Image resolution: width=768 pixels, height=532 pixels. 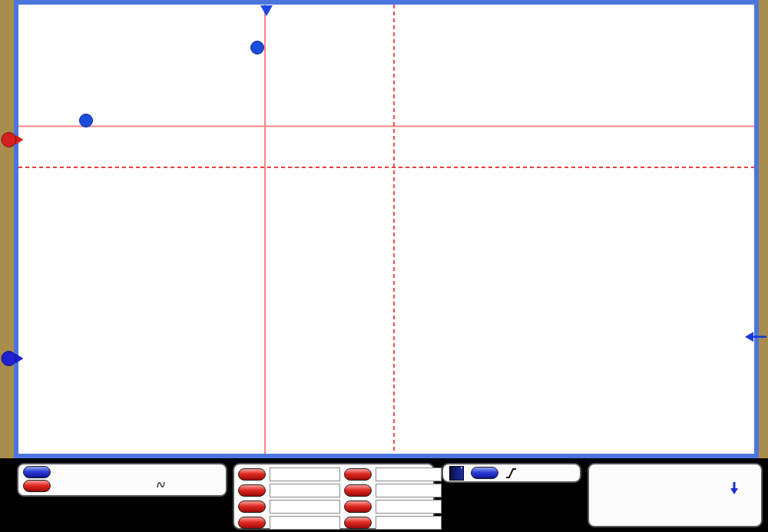 I want to click on invdt-pill, so click(x=358, y=523).